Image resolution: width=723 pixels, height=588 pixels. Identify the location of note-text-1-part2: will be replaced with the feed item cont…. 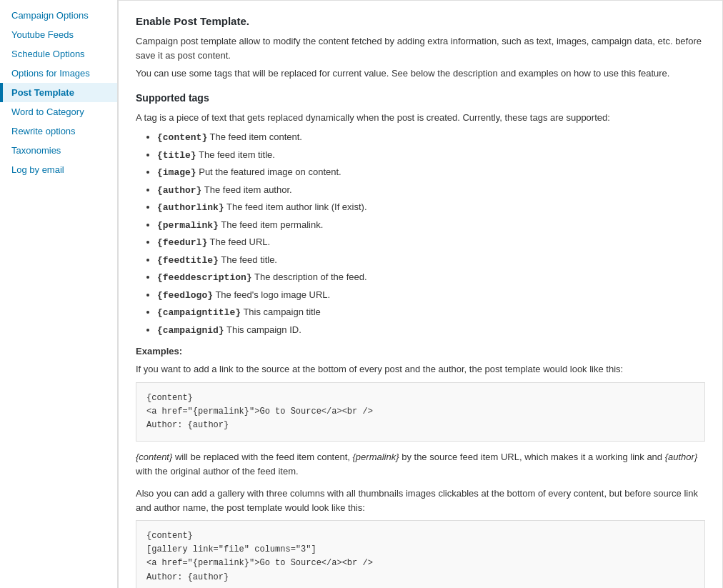
(262, 457).